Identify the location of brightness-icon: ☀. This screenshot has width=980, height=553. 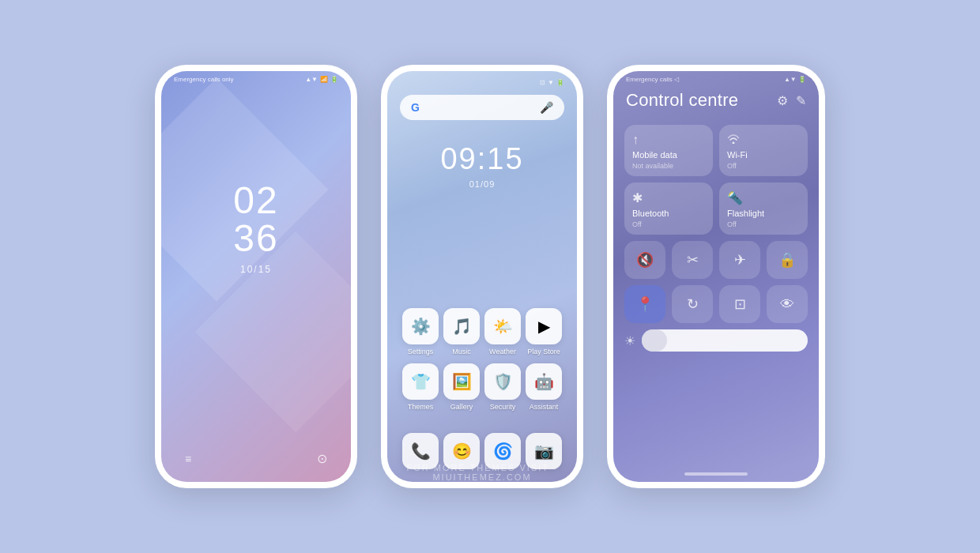
(630, 341).